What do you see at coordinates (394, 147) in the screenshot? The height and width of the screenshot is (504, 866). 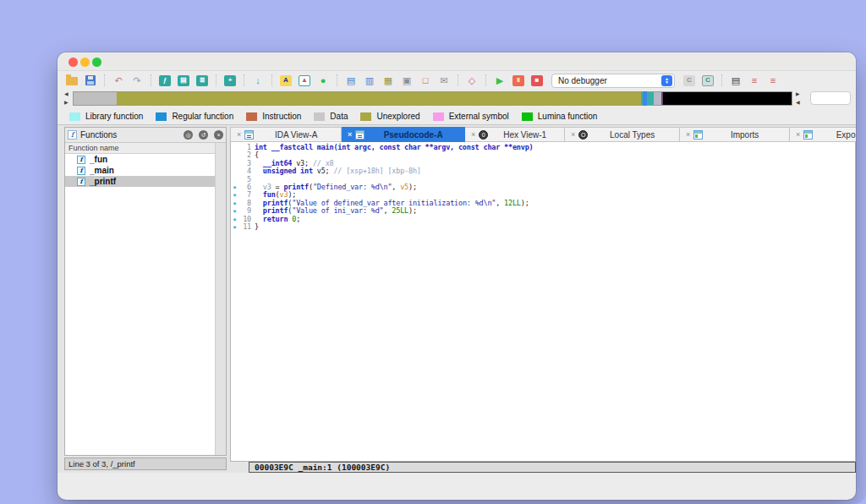 I see `code-token: int __fastcall main(int argc, const char…` at bounding box center [394, 147].